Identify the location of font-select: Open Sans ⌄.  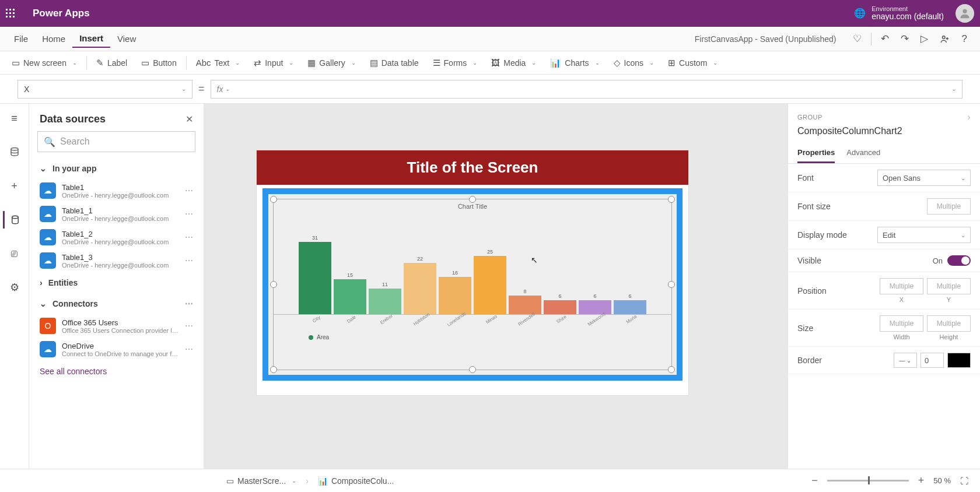
(924, 178).